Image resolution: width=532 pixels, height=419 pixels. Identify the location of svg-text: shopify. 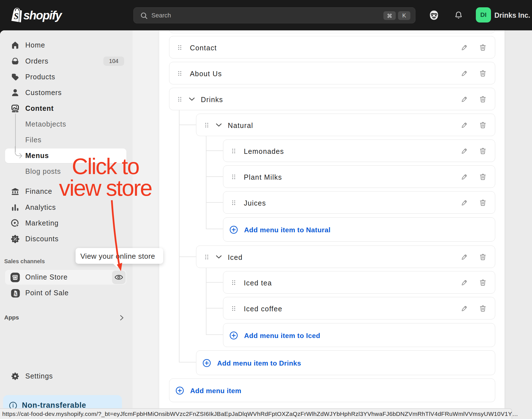
(43, 15).